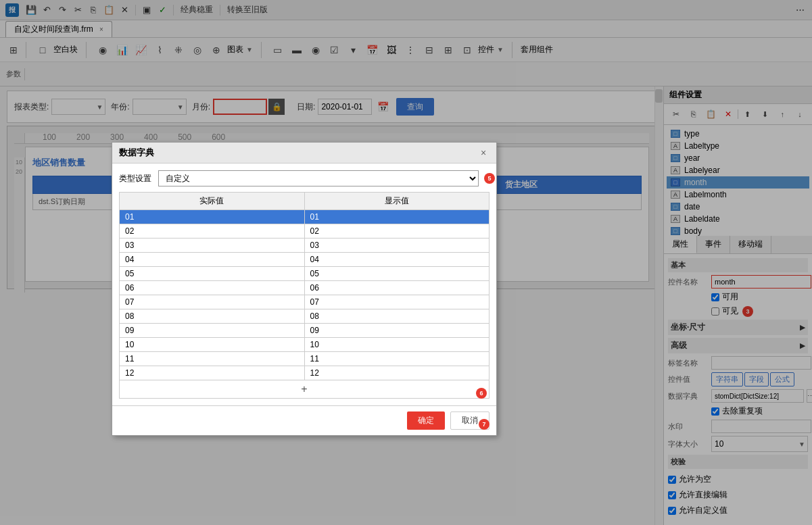 The width and height of the screenshot is (812, 525). What do you see at coordinates (304, 389) in the screenshot?
I see `dict-add-row: +` at bounding box center [304, 389].